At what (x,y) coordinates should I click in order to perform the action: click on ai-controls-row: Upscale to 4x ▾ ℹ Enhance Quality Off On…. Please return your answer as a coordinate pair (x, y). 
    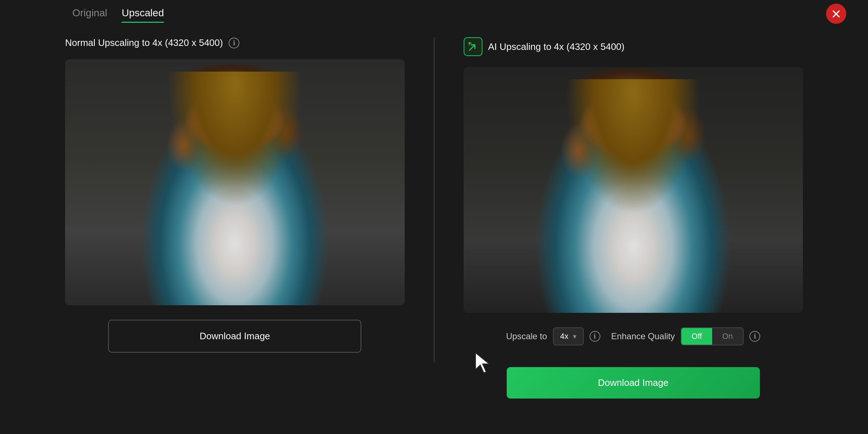
    Looking at the image, I should click on (634, 336).